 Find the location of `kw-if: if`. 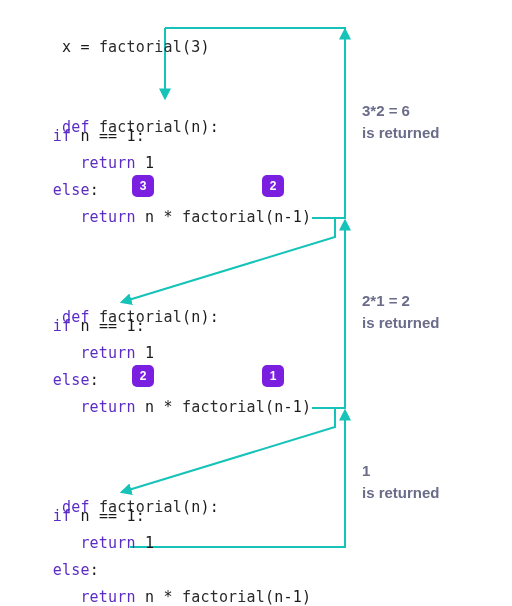

kw-if: if is located at coordinates (62, 136).